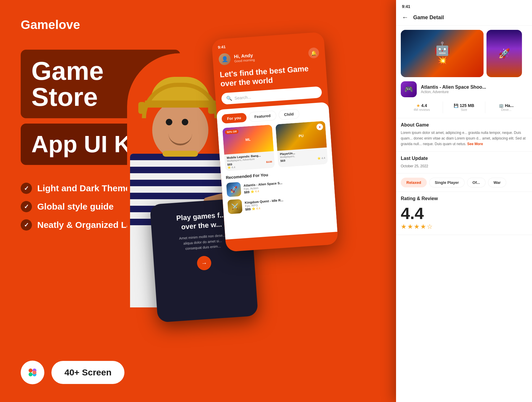 The height and width of the screenshot is (402, 532). I want to click on phone-rec-price-1: $89, so click(246, 192).